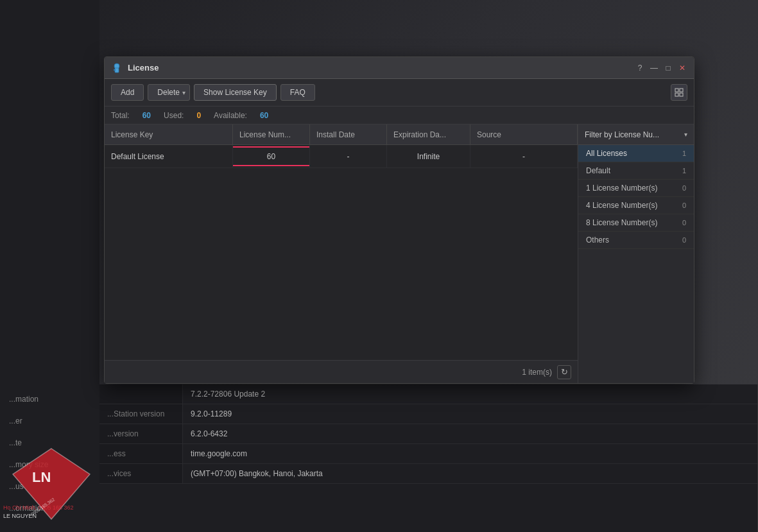  I want to click on bottom-info-row-1: 7.2.2-72806 Update 2, so click(429, 394).